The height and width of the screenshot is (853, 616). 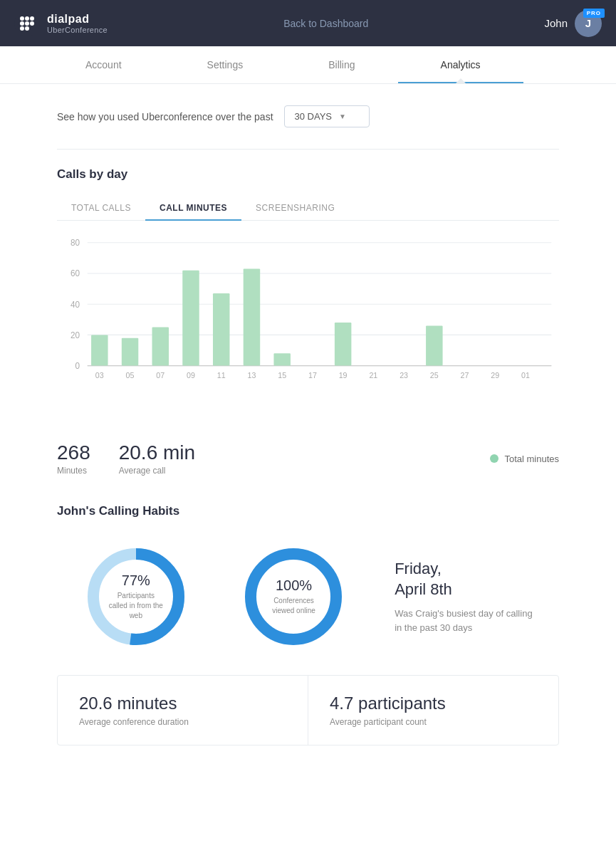 What do you see at coordinates (157, 459) in the screenshot?
I see `avg-call-stat: 20.6 min Average call` at bounding box center [157, 459].